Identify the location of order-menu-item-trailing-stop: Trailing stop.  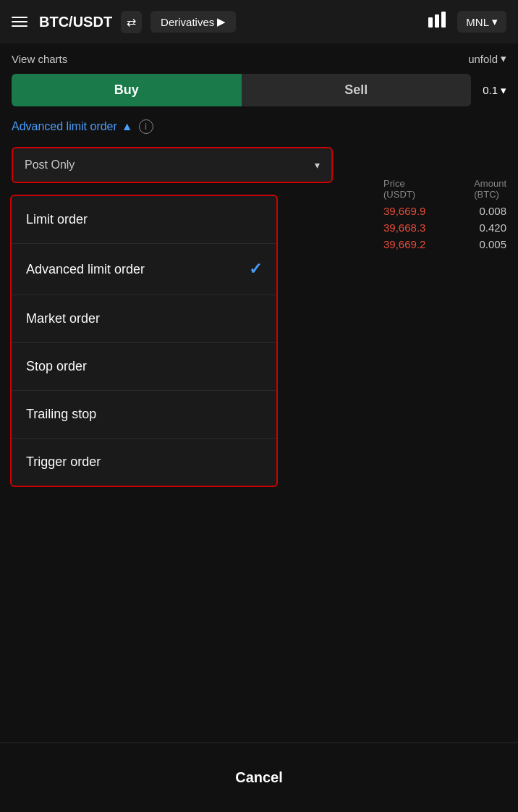
(144, 415).